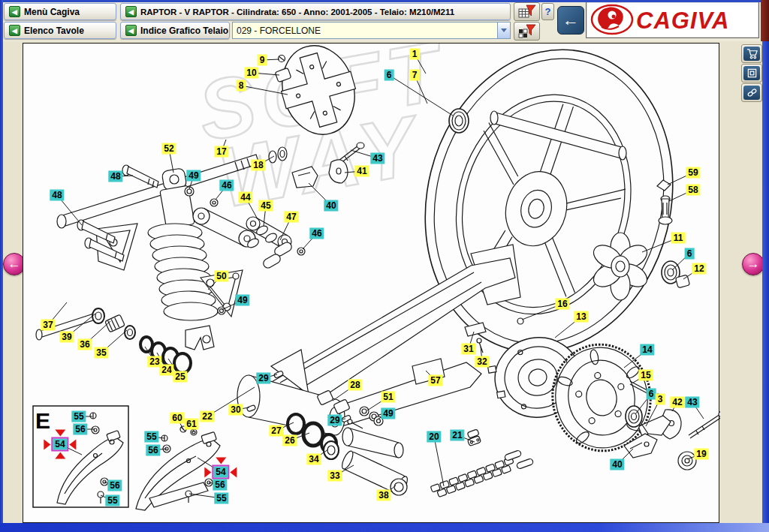 The height and width of the screenshot is (532, 769). I want to click on menu-cagiva-button: ◀ Menù Cagiva, so click(60, 12).